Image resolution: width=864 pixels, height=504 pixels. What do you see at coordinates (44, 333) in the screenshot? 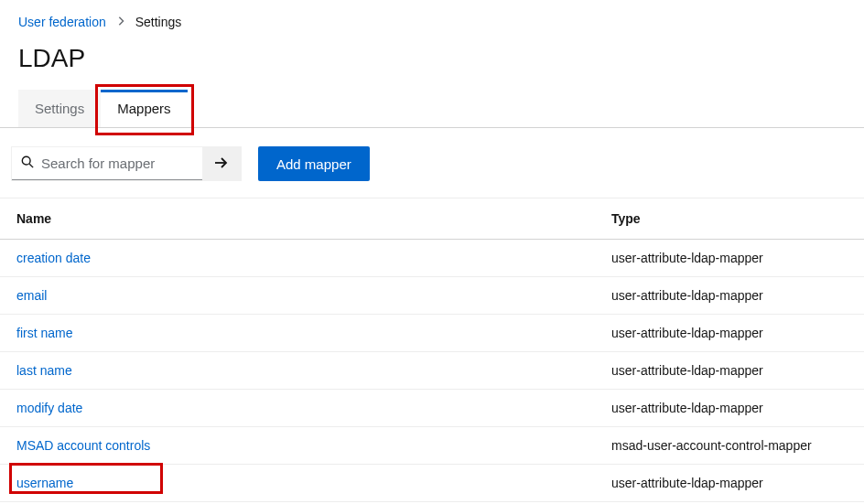
I see `mapper-name-link: first name` at bounding box center [44, 333].